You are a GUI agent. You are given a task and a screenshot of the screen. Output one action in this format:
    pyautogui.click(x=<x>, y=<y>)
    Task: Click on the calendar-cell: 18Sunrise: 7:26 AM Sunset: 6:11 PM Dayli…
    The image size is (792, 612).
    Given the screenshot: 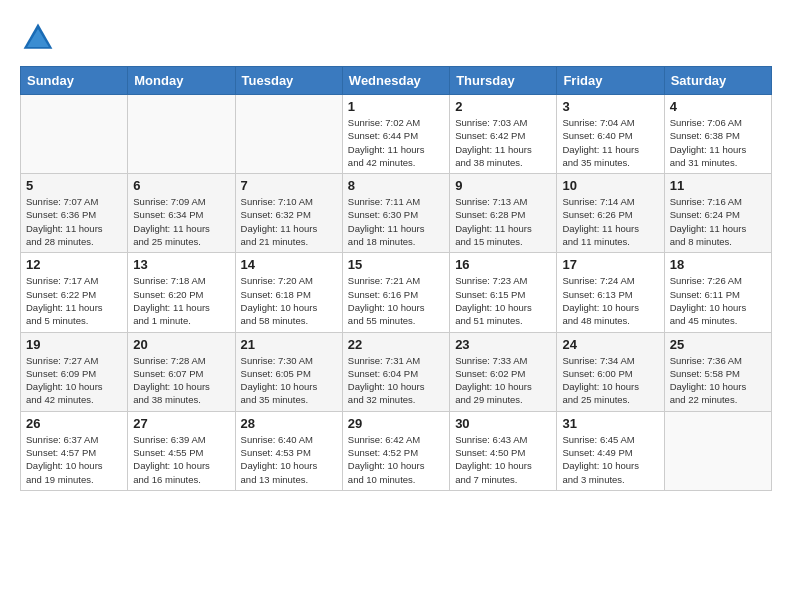 What is the action you would take?
    pyautogui.click(x=718, y=292)
    